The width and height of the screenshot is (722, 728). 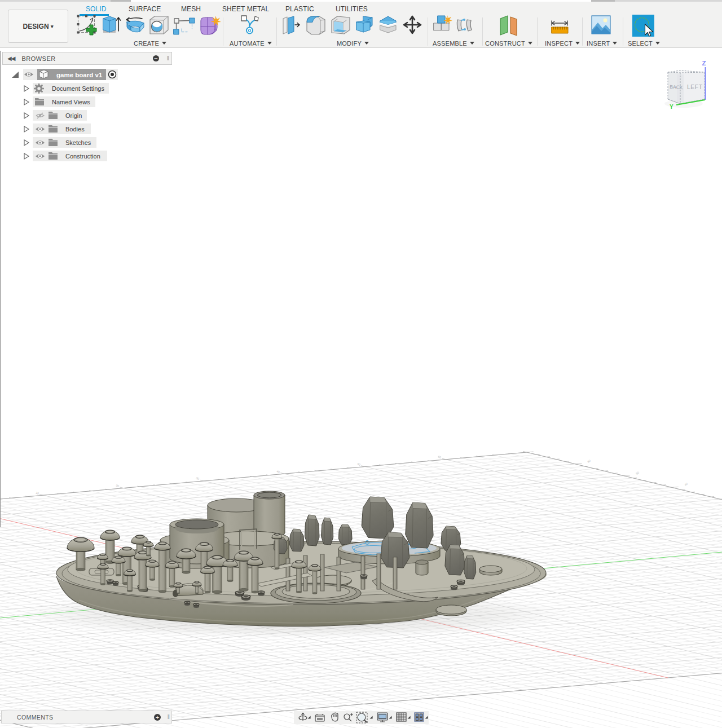 I want to click on svg-text: Named Views, so click(x=71, y=102).